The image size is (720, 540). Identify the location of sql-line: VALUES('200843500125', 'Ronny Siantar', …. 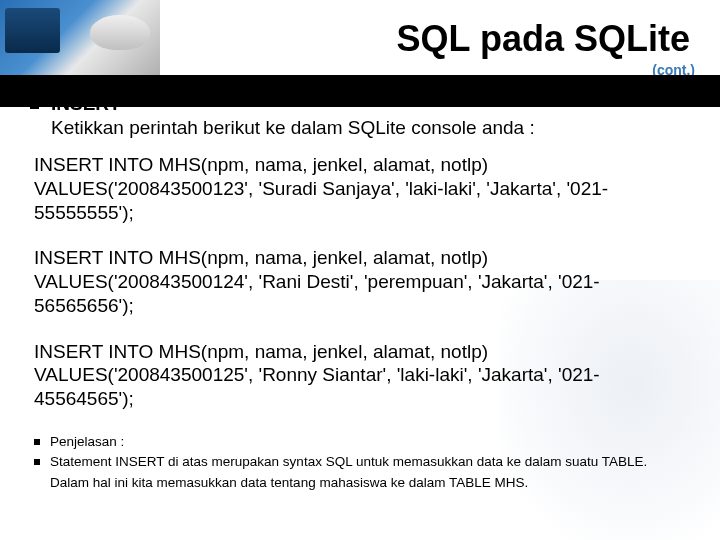
(362, 375).